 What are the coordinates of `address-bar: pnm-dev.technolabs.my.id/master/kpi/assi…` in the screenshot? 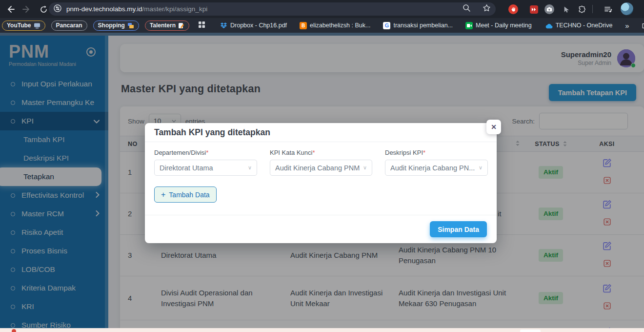 It's located at (272, 9).